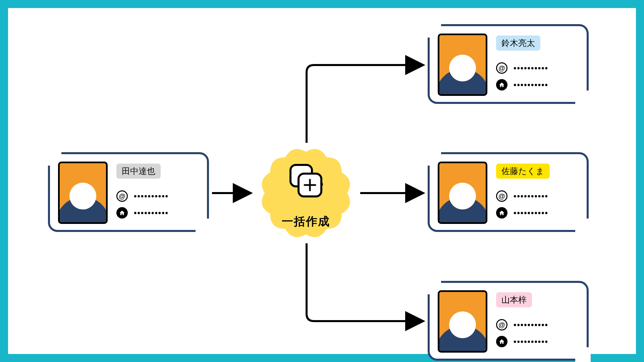  I want to click on name-tag: 鈴木亮太, so click(518, 43).